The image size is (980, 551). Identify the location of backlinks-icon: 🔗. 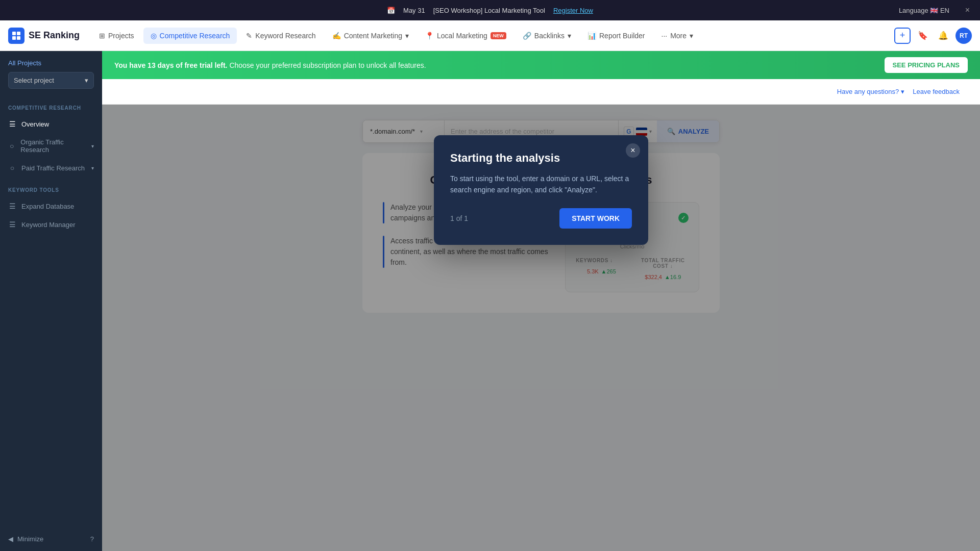
(527, 36).